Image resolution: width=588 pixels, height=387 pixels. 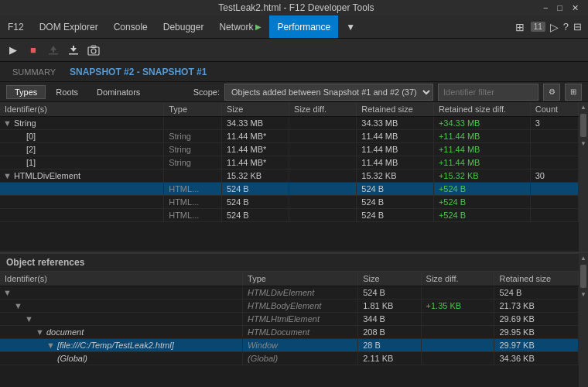 I want to click on ref-scroll-down-arrow: ▼, so click(x=583, y=294).